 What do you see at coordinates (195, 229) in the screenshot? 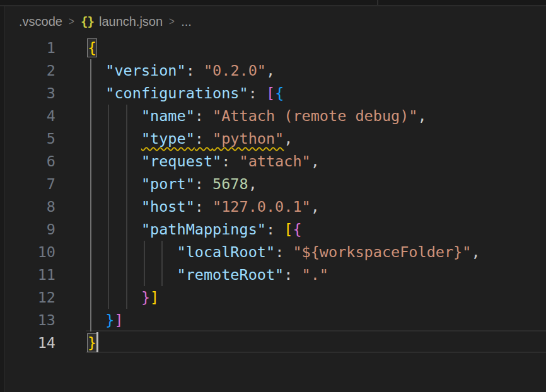
I see `code-text: "pathMappings": [{` at bounding box center [195, 229].